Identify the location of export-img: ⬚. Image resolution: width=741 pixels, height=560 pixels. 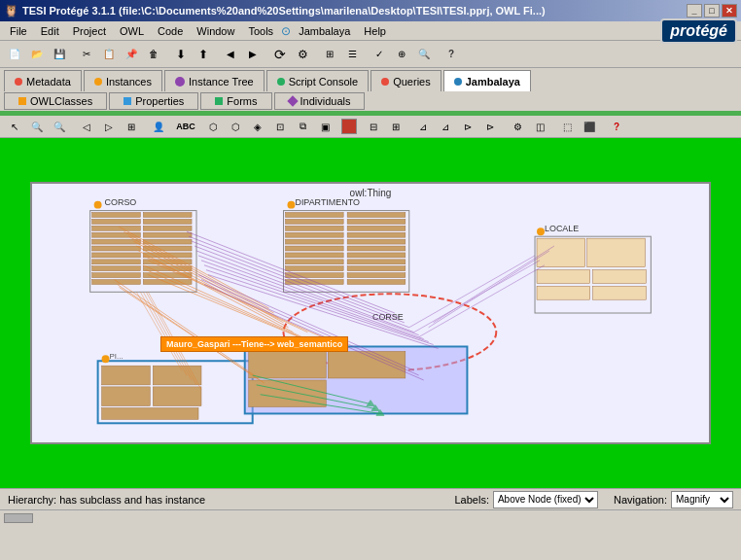
(567, 126).